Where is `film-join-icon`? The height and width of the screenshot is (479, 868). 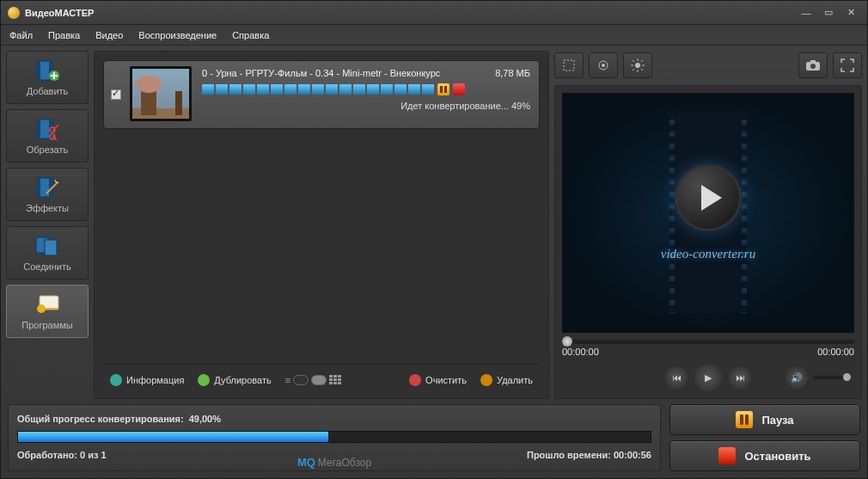 film-join-icon is located at coordinates (47, 246).